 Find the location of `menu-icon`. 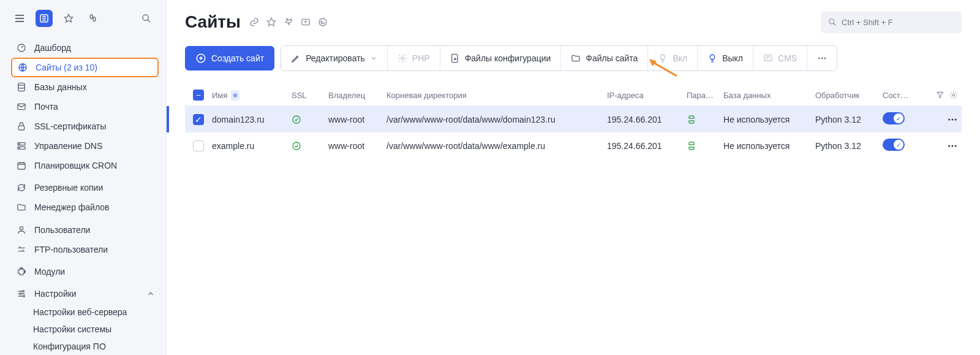

menu-icon is located at coordinates (20, 18).